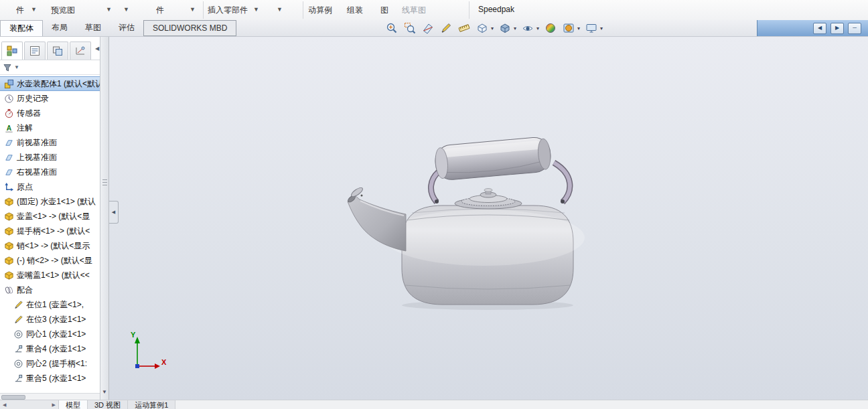  Describe the element at coordinates (428, 28) in the screenshot. I see `section-view-icon` at that location.